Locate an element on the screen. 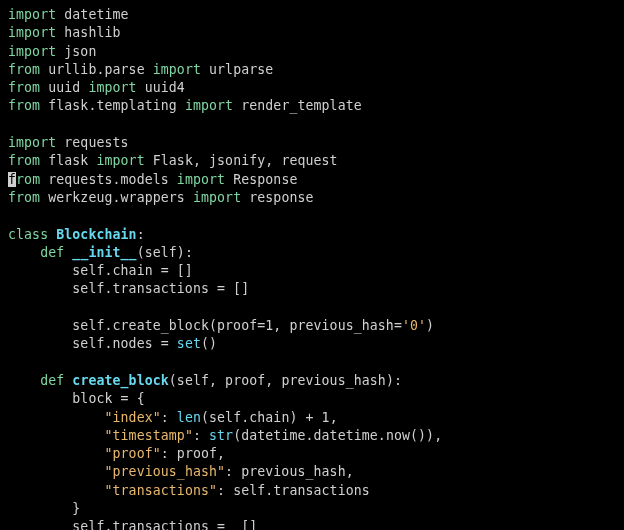  code-token: (self.chain) + is located at coordinates (262, 418).